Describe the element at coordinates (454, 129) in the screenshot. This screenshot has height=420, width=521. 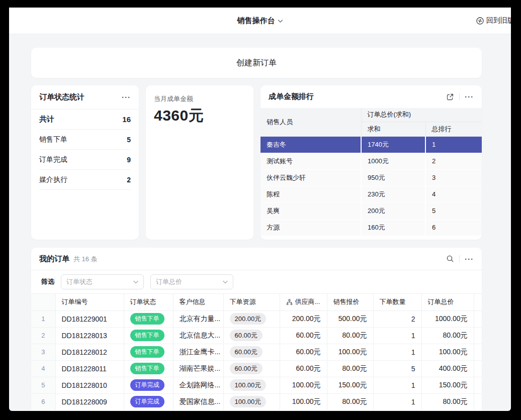
I see `ranking-col-rank: 总排行` at that location.